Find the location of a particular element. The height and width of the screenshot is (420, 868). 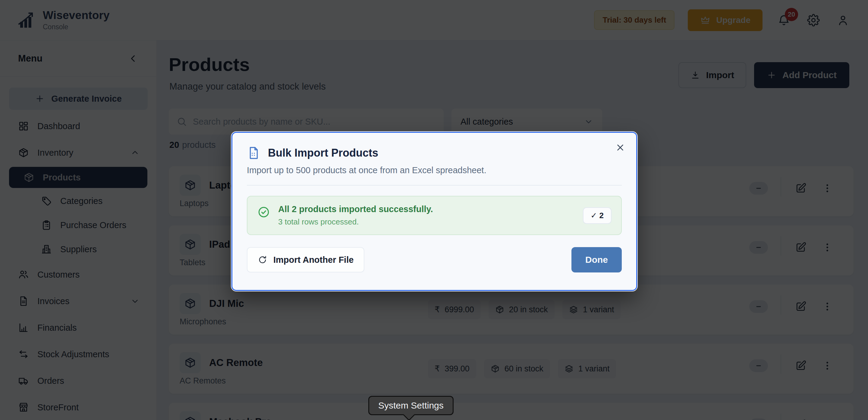

modal-divider is located at coordinates (434, 185).